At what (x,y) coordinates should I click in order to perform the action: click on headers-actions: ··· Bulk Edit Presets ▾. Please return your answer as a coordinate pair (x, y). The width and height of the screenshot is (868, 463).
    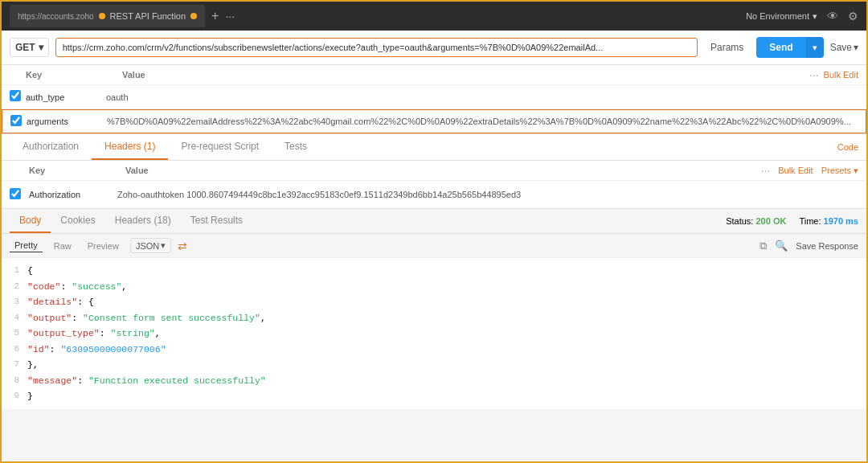
    Looking at the image, I should click on (810, 170).